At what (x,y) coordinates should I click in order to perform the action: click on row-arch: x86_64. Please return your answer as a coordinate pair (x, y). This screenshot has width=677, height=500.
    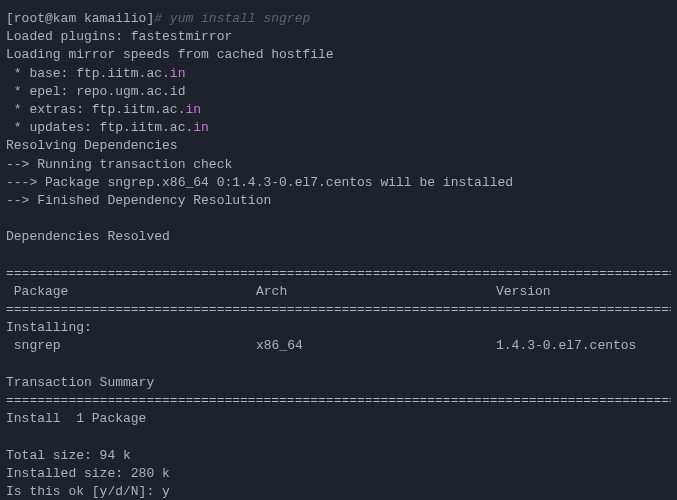
    Looking at the image, I should click on (376, 346).